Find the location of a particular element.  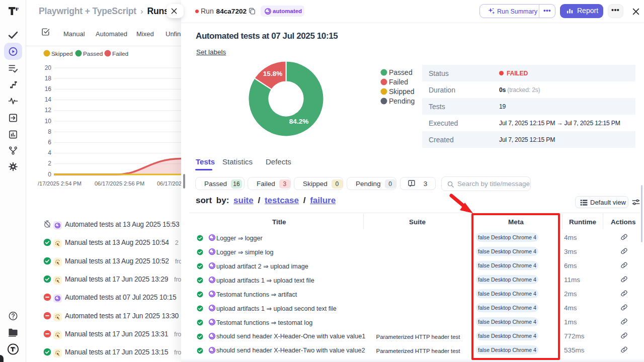

svg-text: 8 is located at coordinates (49, 132).